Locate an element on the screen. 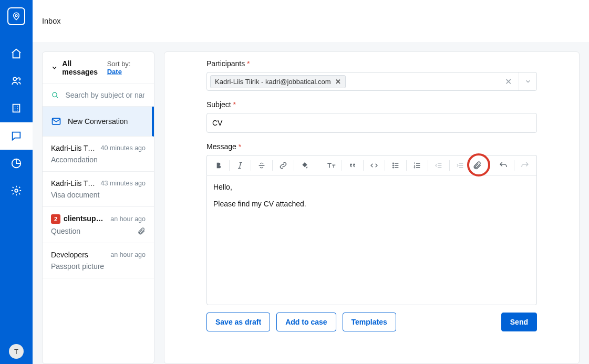 Image resolution: width=589 pixels, height=364 pixels. paint-bucket-icon is located at coordinates (305, 165).